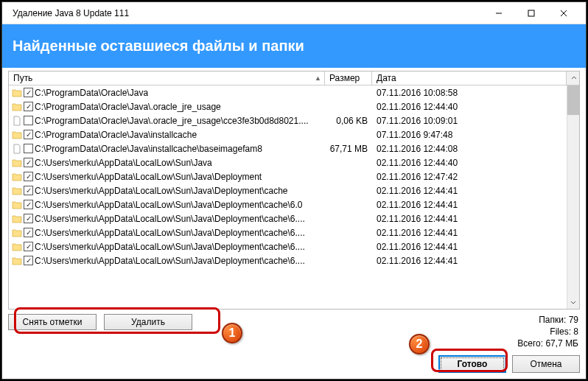 The width and height of the screenshot is (588, 381). I want to click on cell-date: 07.11.2016 10:09:01, so click(469, 121).